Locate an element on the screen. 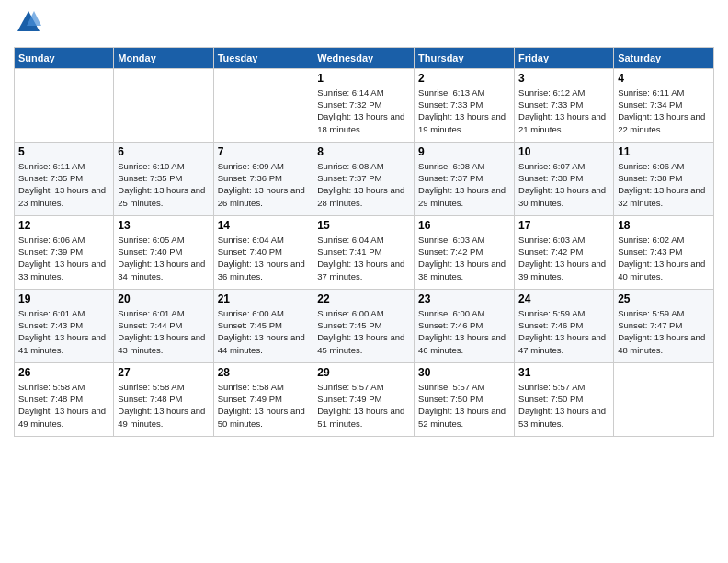 This screenshot has width=728, height=563. calendar-cell: 11Sunrise: 6:06 AM Sunset: 7:38 PM Dayli… is located at coordinates (664, 178).